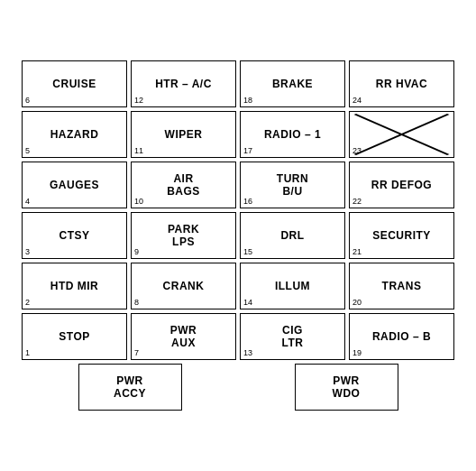 Image resolution: width=476 pixels, height=471 pixels. I want to click on fuse-cell: CTSY 3, so click(74, 236).